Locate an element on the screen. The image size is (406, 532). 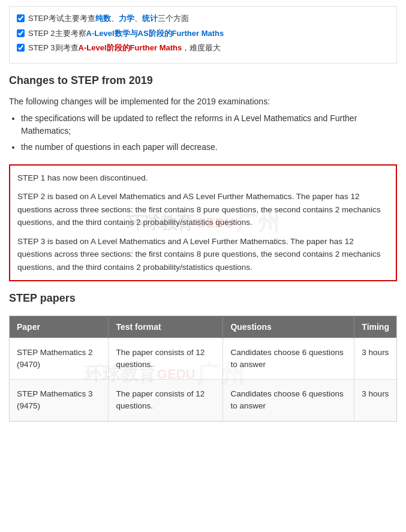
table-row-2: STEP Mathematics 3 (9475) The paper cons… is located at coordinates (203, 401).